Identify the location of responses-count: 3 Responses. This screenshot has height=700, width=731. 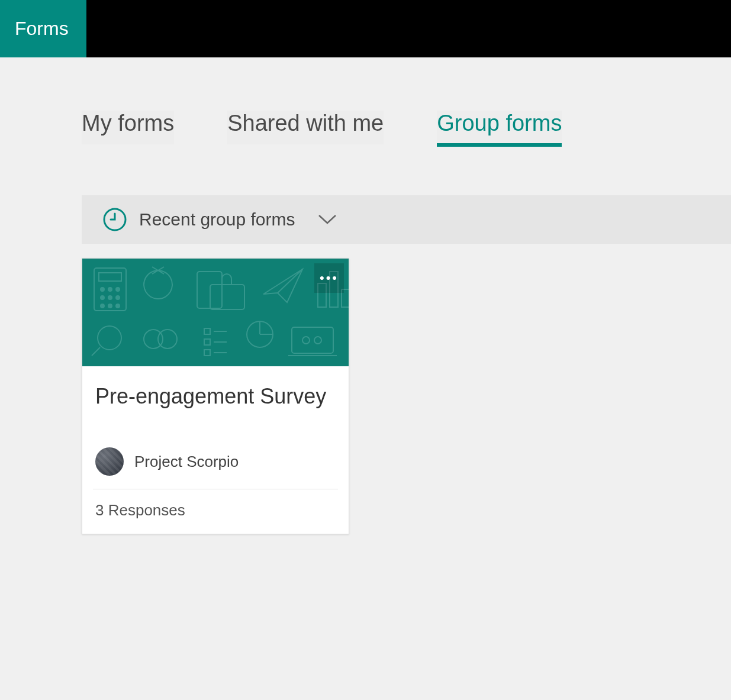
(140, 510).